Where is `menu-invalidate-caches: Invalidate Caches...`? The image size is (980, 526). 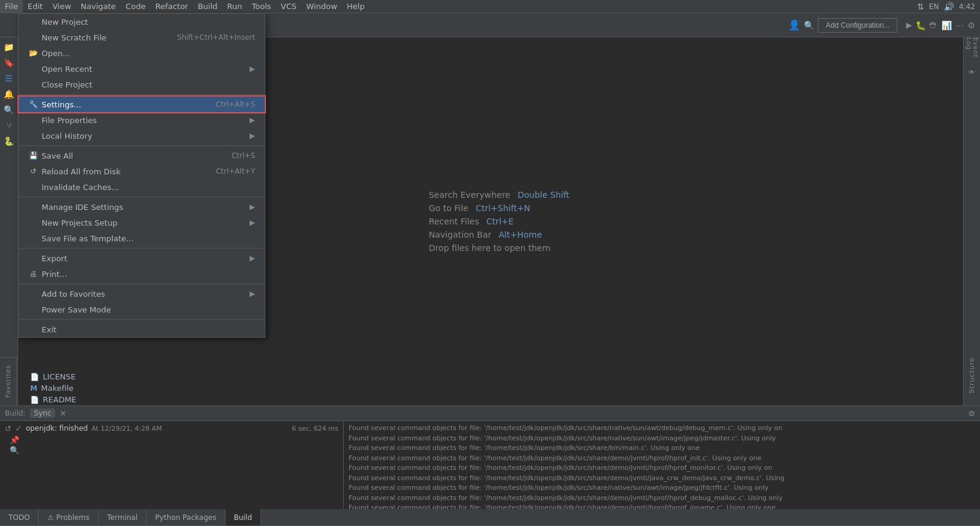
menu-invalidate-caches: Invalidate Caches... is located at coordinates (142, 187).